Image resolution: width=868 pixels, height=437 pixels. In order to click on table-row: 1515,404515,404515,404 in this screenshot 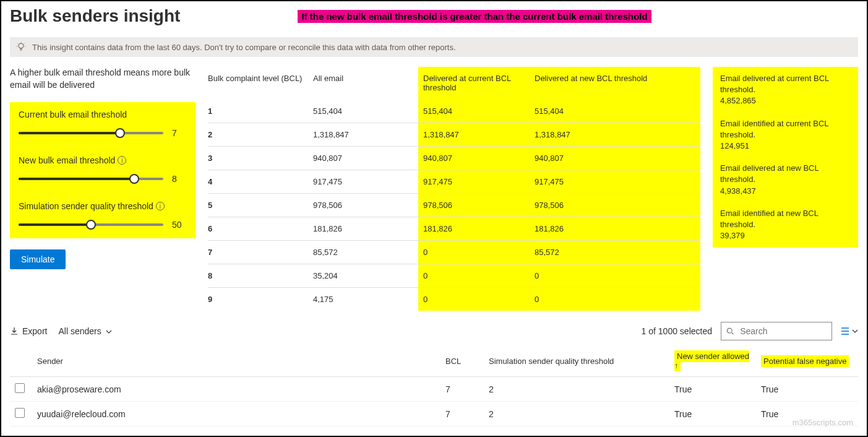, I will do `click(454, 111)`.